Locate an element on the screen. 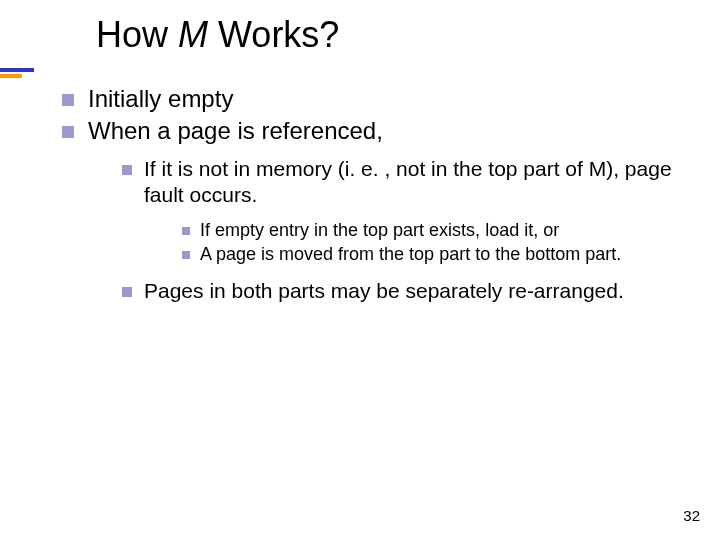  bullet-2-1-2: A page is moved from the top part to the… is located at coordinates (442, 254).